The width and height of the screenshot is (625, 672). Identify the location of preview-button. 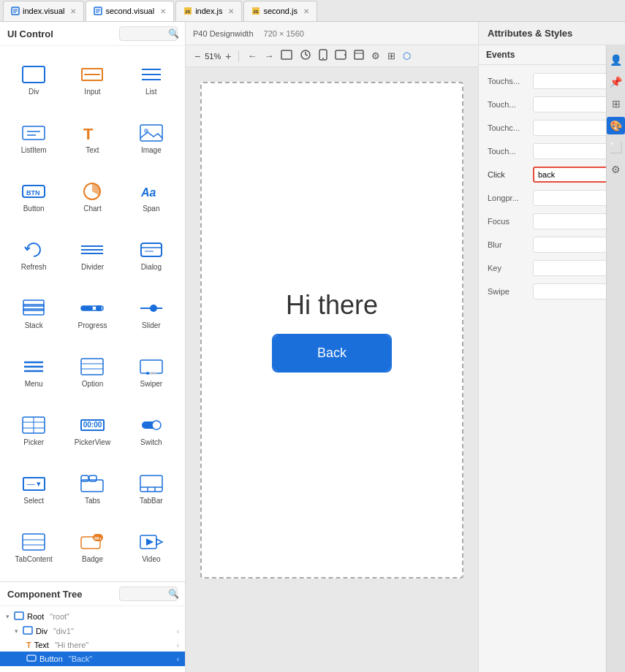
(287, 56).